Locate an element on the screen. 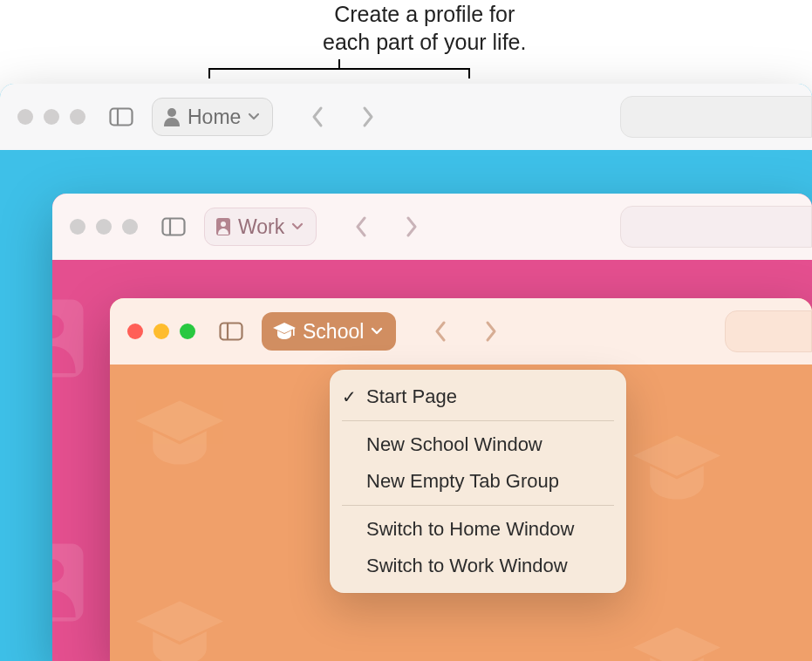  menu-item-label: New Empty Tab Group is located at coordinates (462, 481).